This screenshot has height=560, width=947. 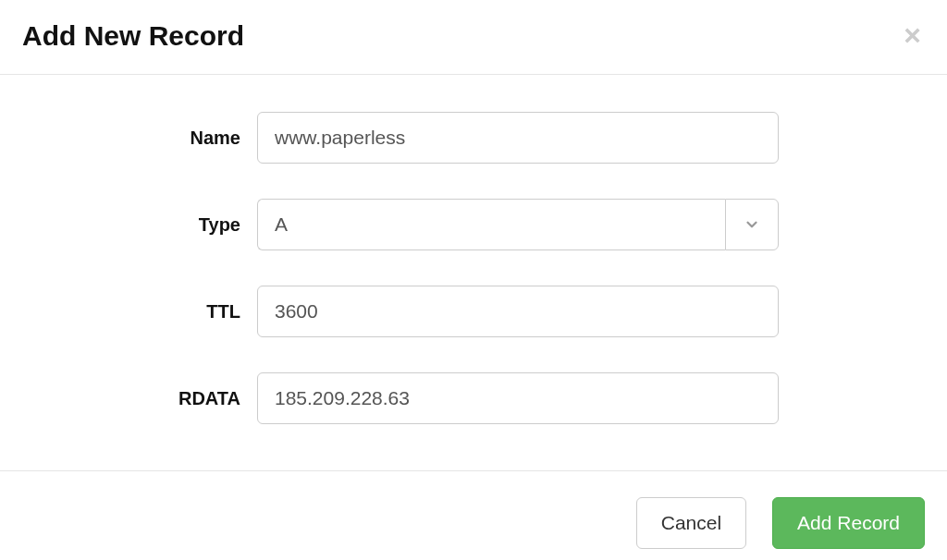 I want to click on rdata-label: RDATA, so click(x=138, y=399).